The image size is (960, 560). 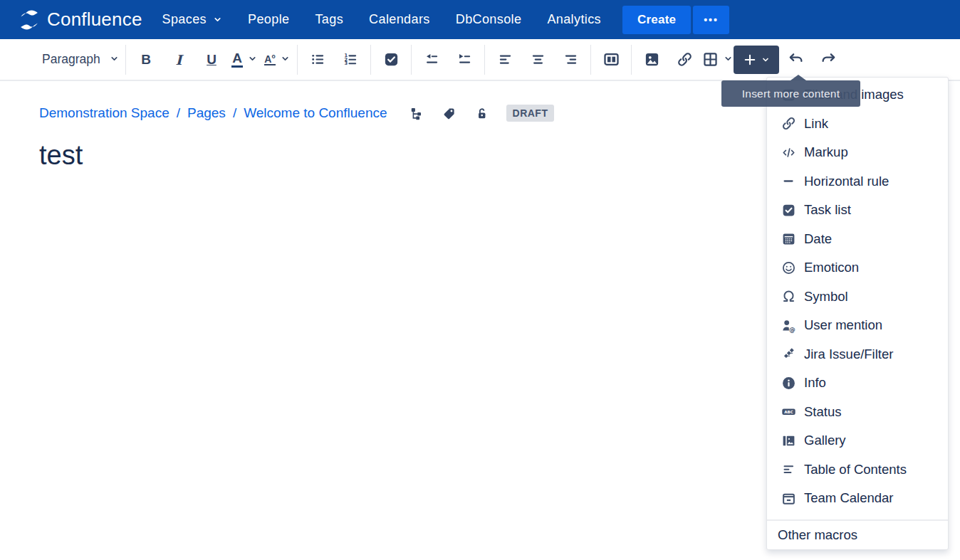 I want to click on markup-icon, so click(x=788, y=152).